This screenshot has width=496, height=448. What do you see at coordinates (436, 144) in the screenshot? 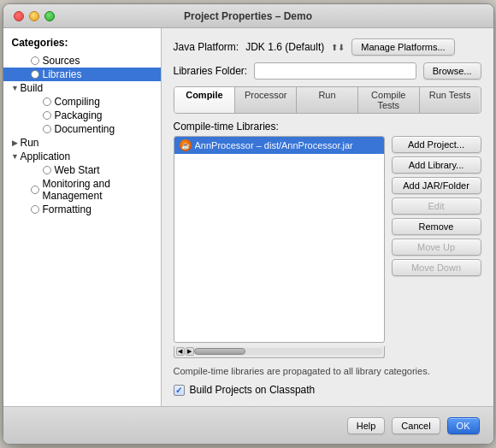
I see `add-project-button: Add Project...` at bounding box center [436, 144].